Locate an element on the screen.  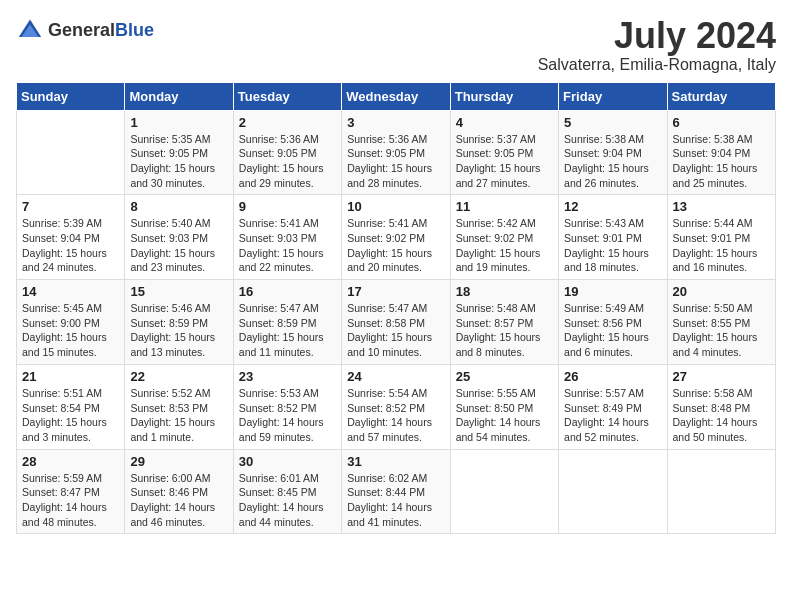
header-monday: Monday is located at coordinates (179, 96).